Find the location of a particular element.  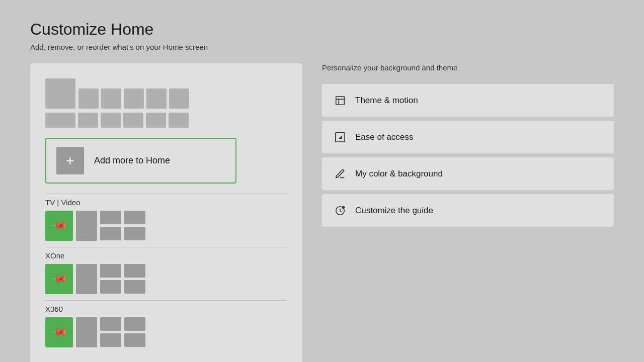

menu-item-customize-guide-label: Customize the guide is located at coordinates (394, 211).